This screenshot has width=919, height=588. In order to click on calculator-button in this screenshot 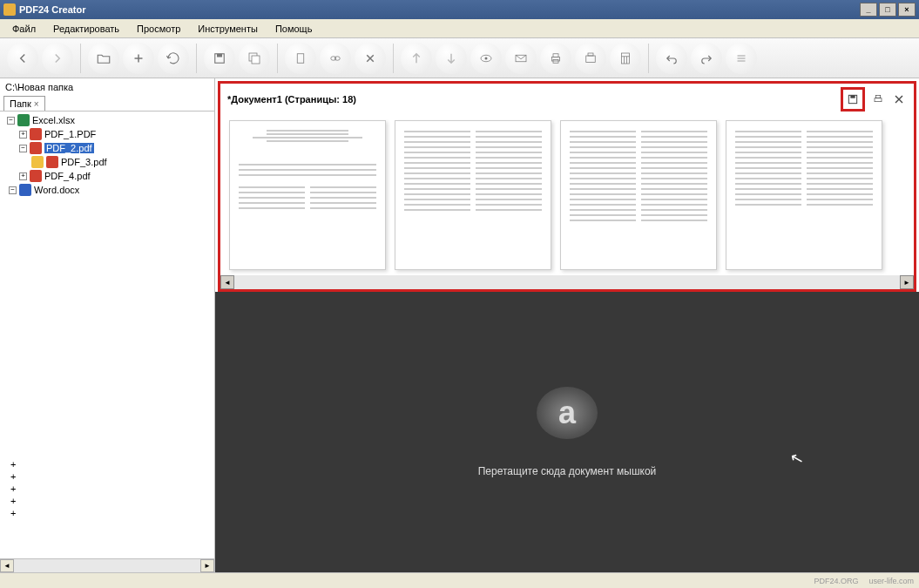, I will do `click(625, 58)`.